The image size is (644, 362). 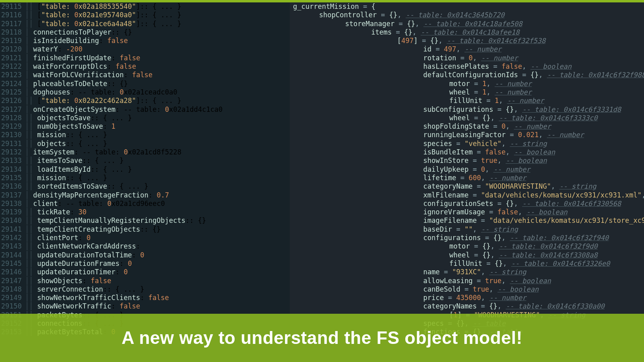 I want to click on code-line: 29119│ isInsideBuilding: false, so click(x=145, y=41).